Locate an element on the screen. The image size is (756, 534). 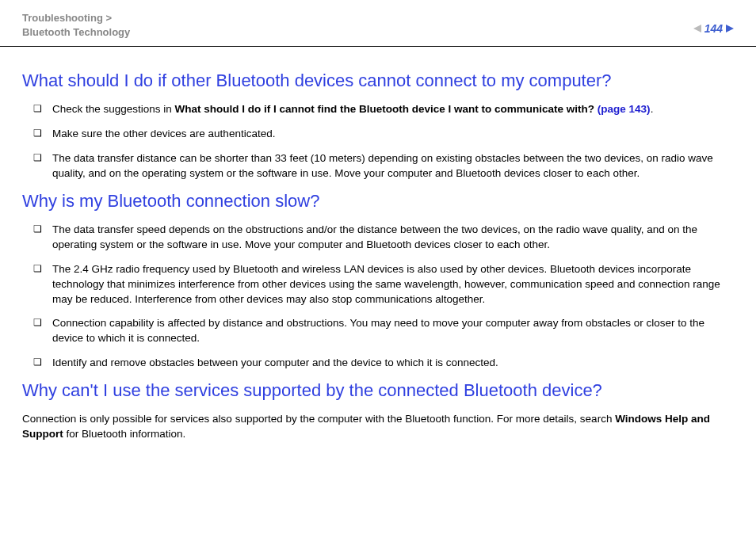
paragraph: Connection is only possible for services… is located at coordinates (378, 427).